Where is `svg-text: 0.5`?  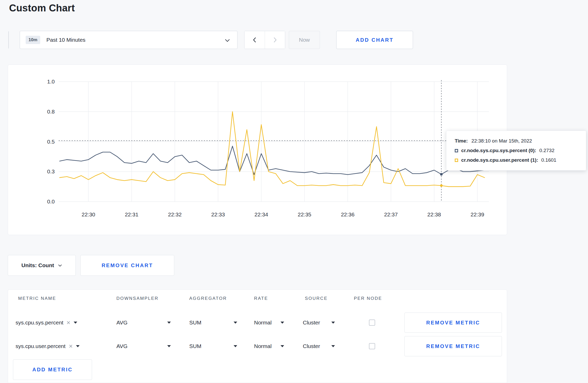 svg-text: 0.5 is located at coordinates (51, 141).